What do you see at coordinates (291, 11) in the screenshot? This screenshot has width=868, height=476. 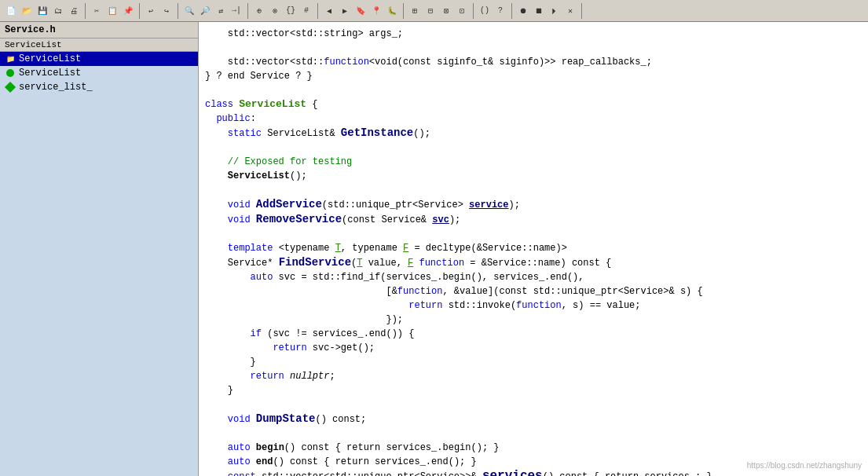 I see `sym3-btn: {}` at bounding box center [291, 11].